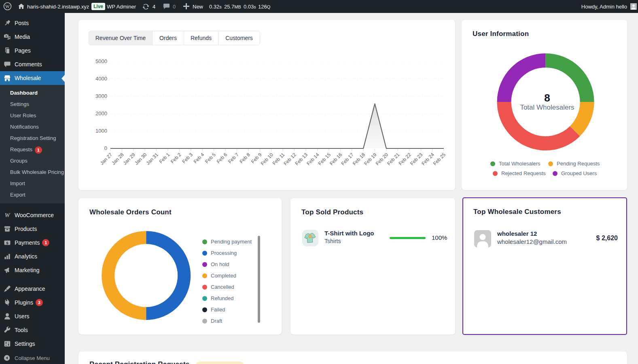 The height and width of the screenshot is (364, 638). Describe the element at coordinates (101, 113) in the screenshot. I see `svg-text: 2000` at that location.